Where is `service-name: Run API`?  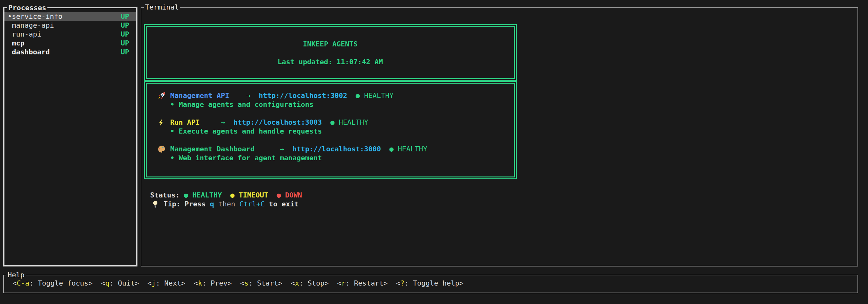 service-name: Run API is located at coordinates (185, 123).